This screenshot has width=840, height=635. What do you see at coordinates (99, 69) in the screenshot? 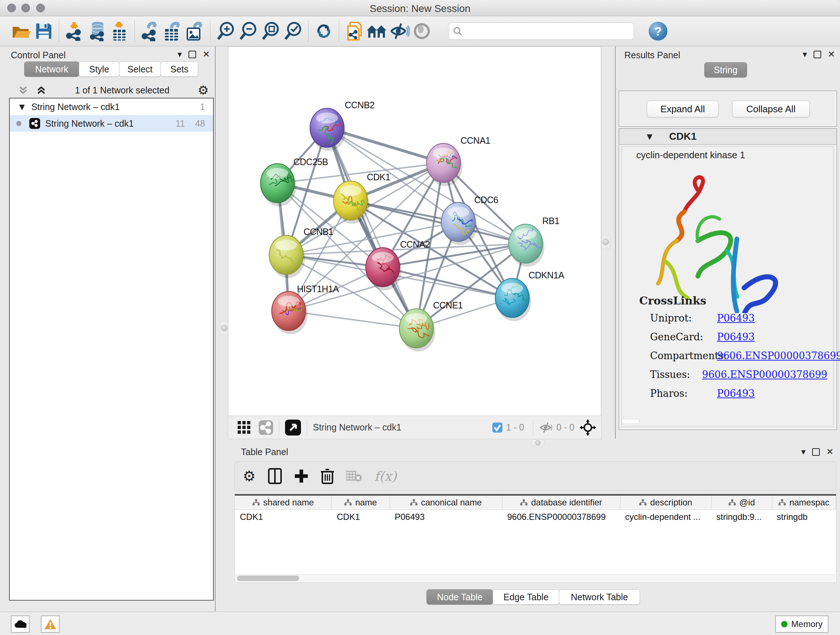
I see `tab-style: Style` at bounding box center [99, 69].